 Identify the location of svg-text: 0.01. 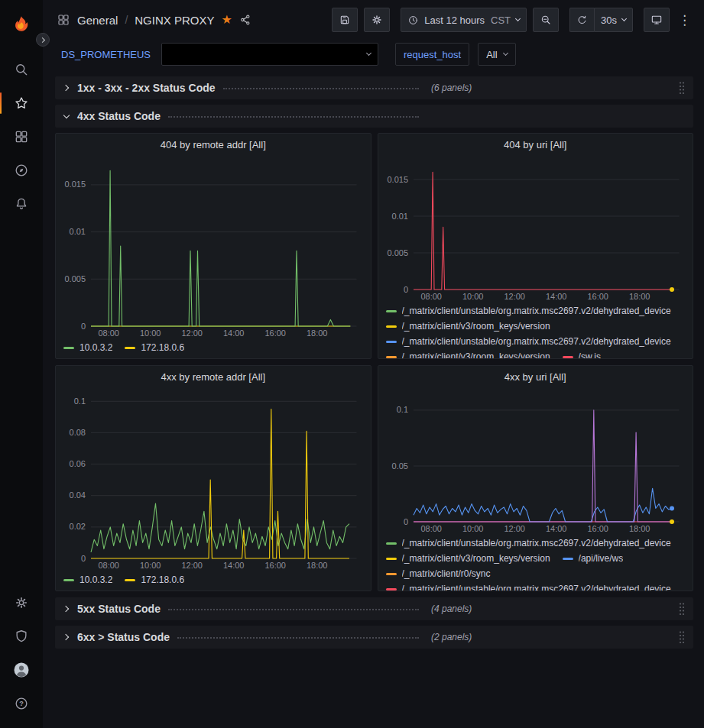
(78, 231).